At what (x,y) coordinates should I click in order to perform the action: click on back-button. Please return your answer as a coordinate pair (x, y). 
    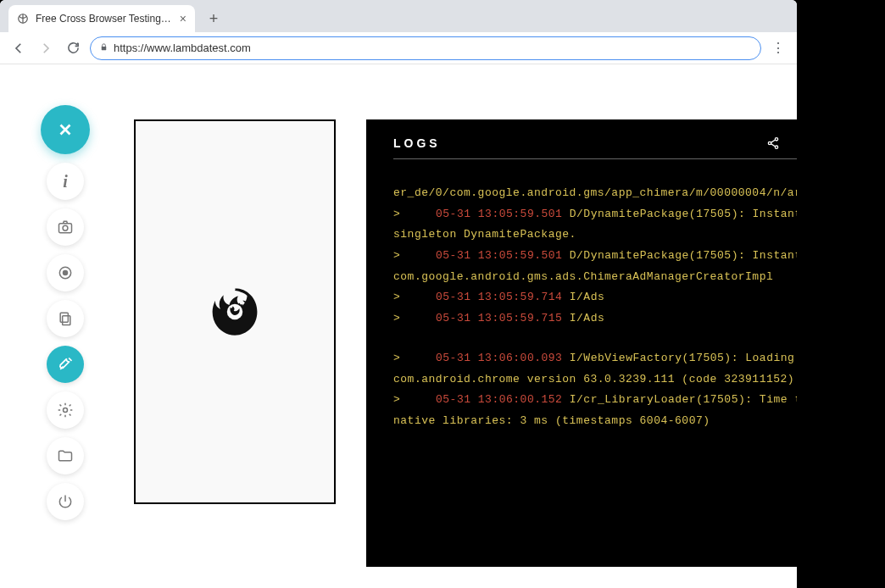
    Looking at the image, I should click on (19, 48).